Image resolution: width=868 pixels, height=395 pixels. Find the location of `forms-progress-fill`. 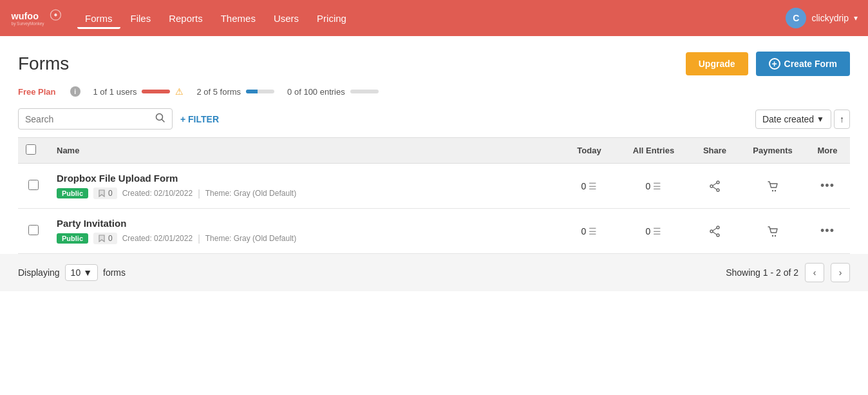

forms-progress-fill is located at coordinates (252, 92).